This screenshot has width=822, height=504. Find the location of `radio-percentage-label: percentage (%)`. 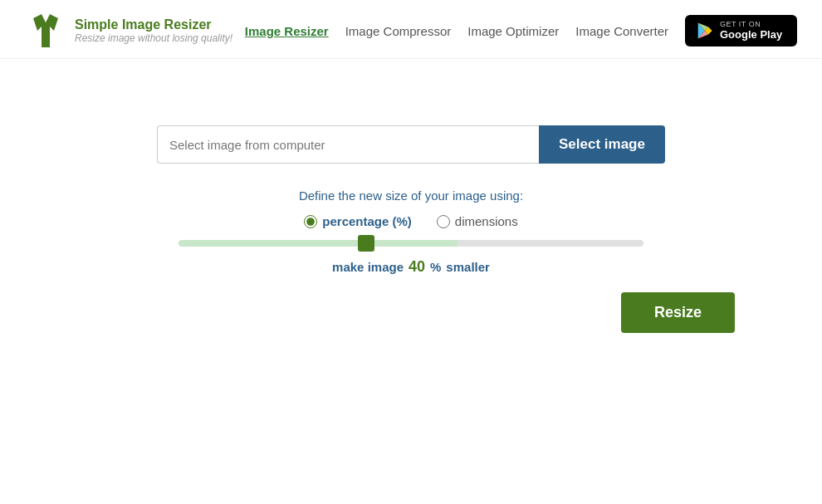

radio-percentage-label: percentage (%) is located at coordinates (358, 221).